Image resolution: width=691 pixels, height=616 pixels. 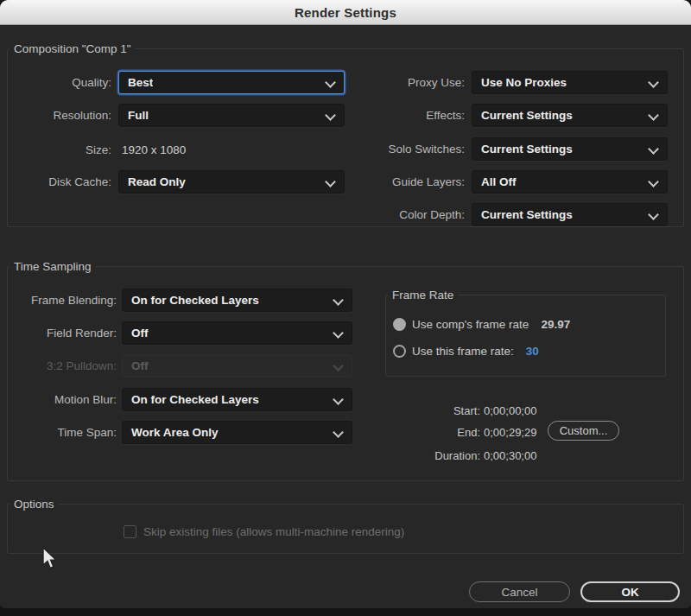 What do you see at coordinates (523, 149) in the screenshot?
I see `solo-switches-value: Current Settings` at bounding box center [523, 149].